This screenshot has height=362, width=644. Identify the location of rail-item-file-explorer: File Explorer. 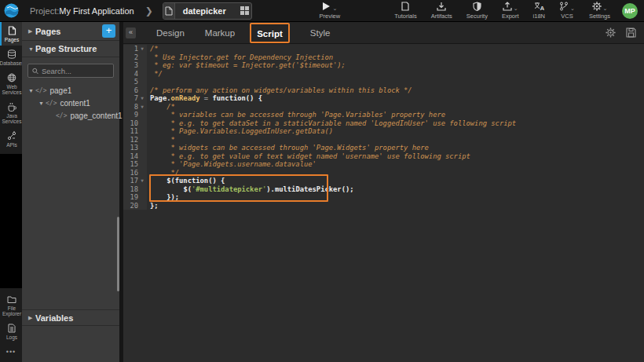
(11, 305).